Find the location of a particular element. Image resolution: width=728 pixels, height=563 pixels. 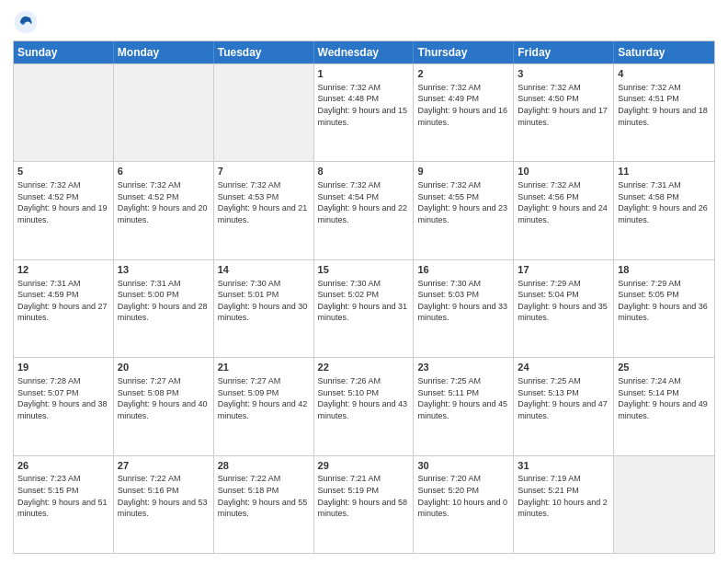

calendar-cell: 9Sunrise: 7:32 AMSunset: 4:55 PMDaylight… is located at coordinates (463, 210).